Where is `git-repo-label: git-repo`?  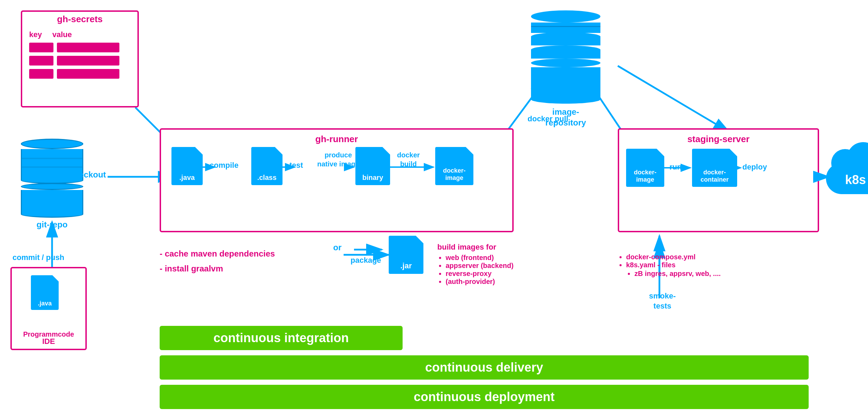
git-repo-label: git-repo is located at coordinates (52, 225).